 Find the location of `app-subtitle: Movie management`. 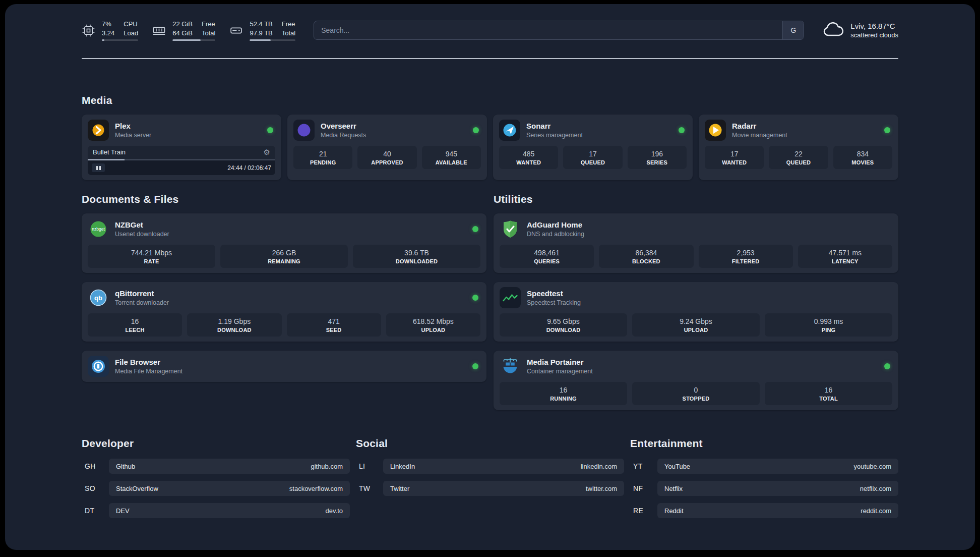

app-subtitle: Movie management is located at coordinates (760, 135).